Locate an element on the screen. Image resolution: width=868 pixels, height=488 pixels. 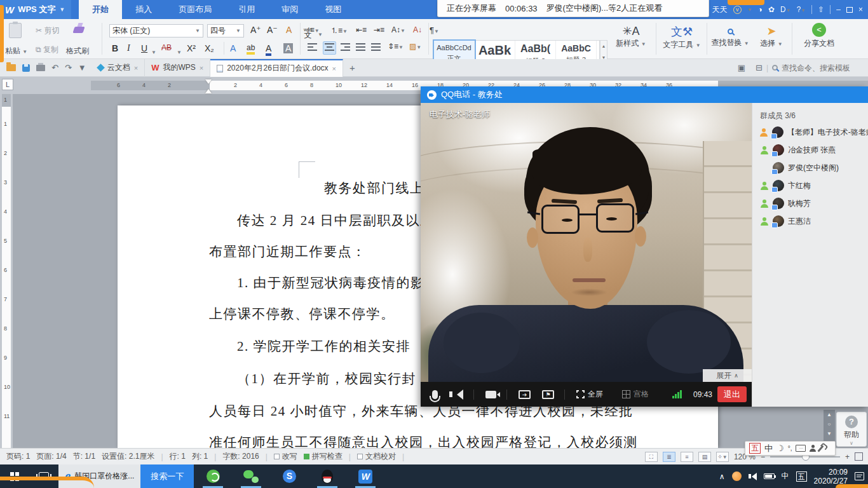
ime-wubi-indicator: 五 is located at coordinates (802, 477).